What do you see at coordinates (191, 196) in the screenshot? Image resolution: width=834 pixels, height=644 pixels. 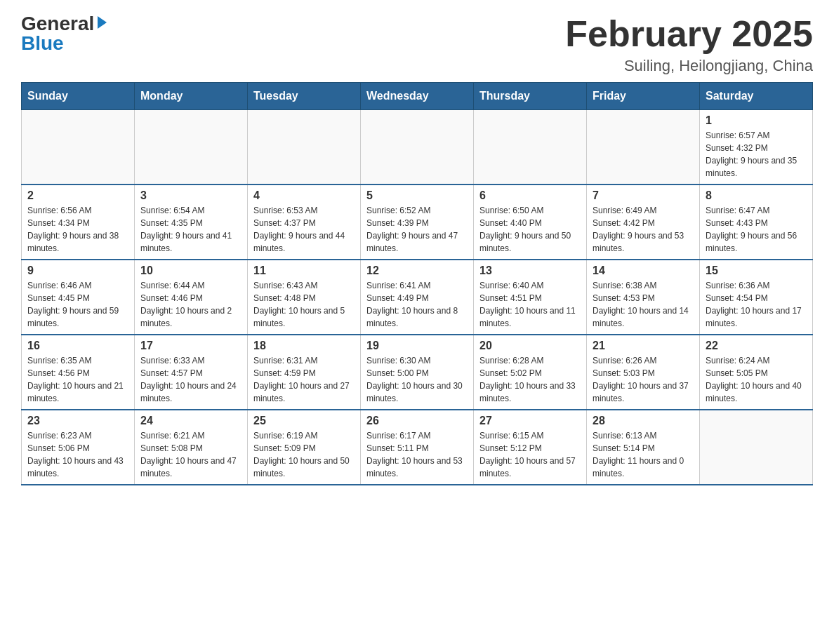 I see `day-number: 3` at bounding box center [191, 196].